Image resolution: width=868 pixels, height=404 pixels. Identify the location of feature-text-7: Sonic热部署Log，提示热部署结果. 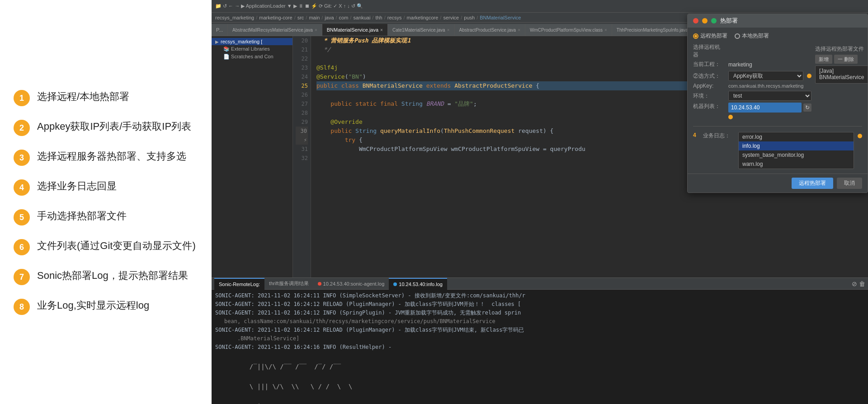
(113, 276).